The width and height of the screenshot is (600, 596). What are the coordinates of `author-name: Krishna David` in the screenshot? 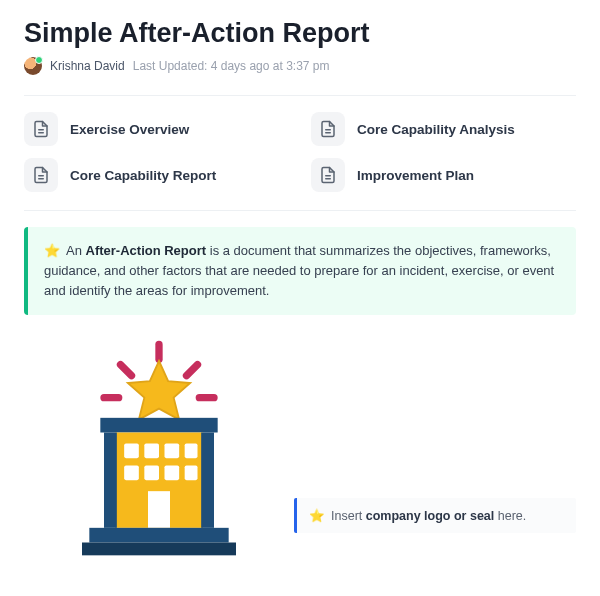 It's located at (88, 66).